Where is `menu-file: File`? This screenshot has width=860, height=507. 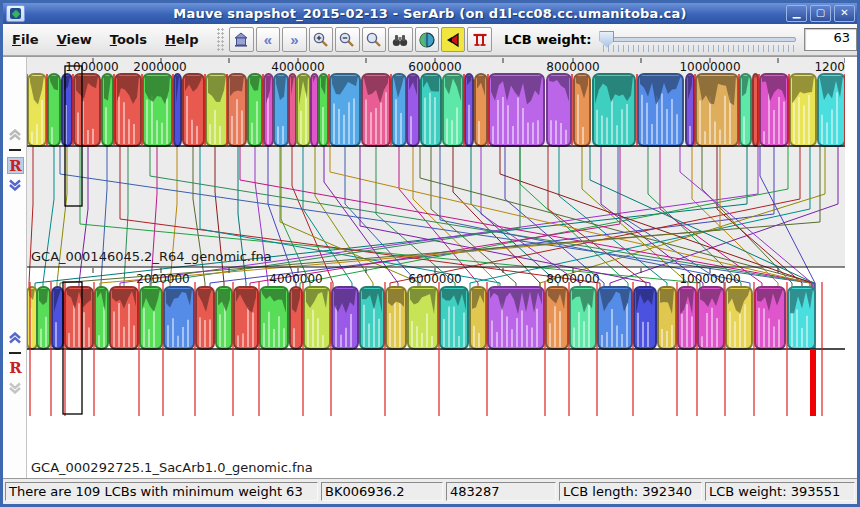 menu-file: File is located at coordinates (26, 40).